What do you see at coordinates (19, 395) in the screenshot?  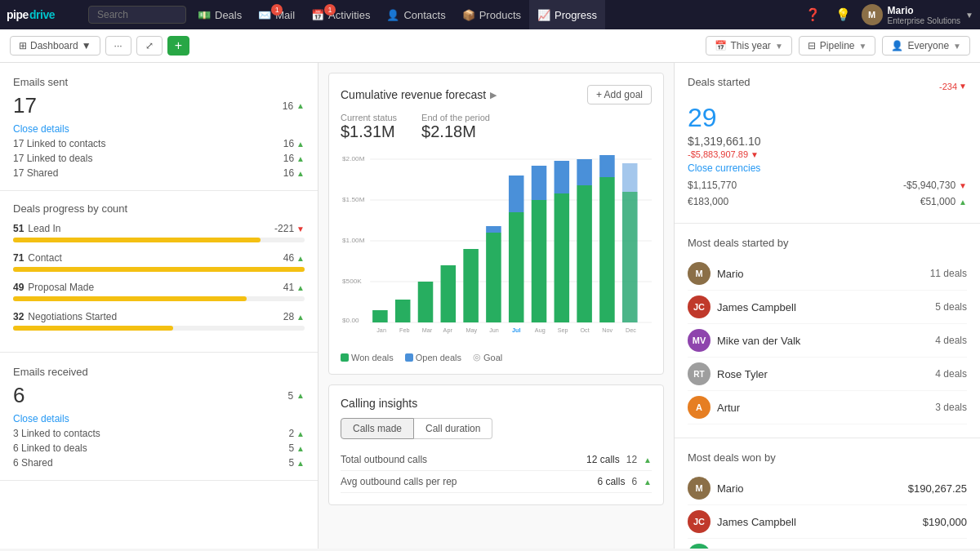 I see `emails-received-total: 6` at bounding box center [19, 395].